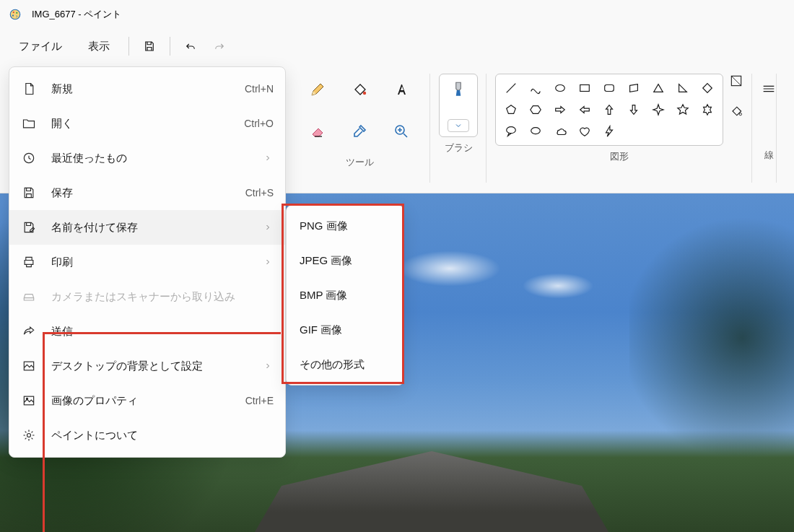  What do you see at coordinates (318, 131) in the screenshot?
I see `eraser-tool` at bounding box center [318, 131].